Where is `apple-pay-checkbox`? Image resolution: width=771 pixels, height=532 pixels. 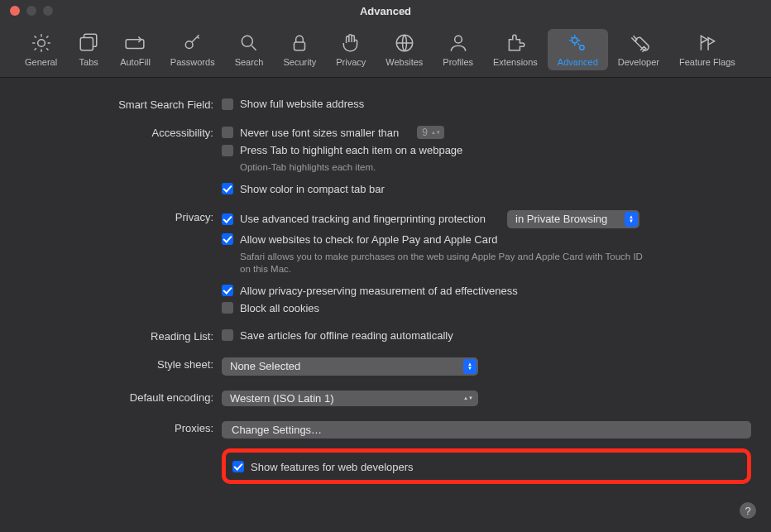
apple-pay-checkbox is located at coordinates (227, 239).